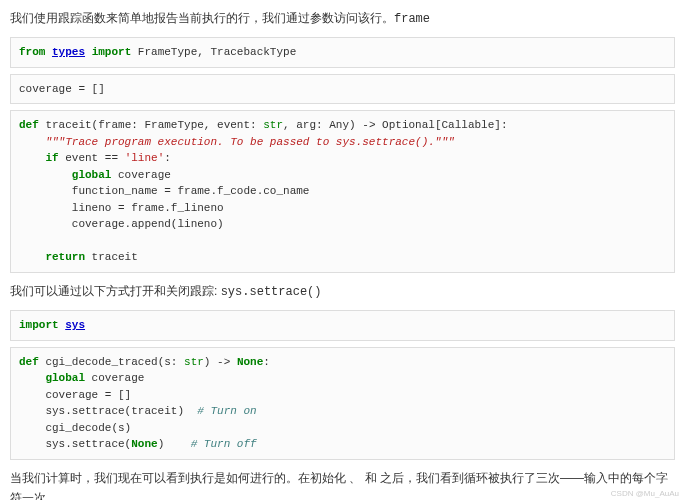  Describe the element at coordinates (237, 142) in the screenshot. I see `docstring: """Trace program execution. To be passed…` at that location.